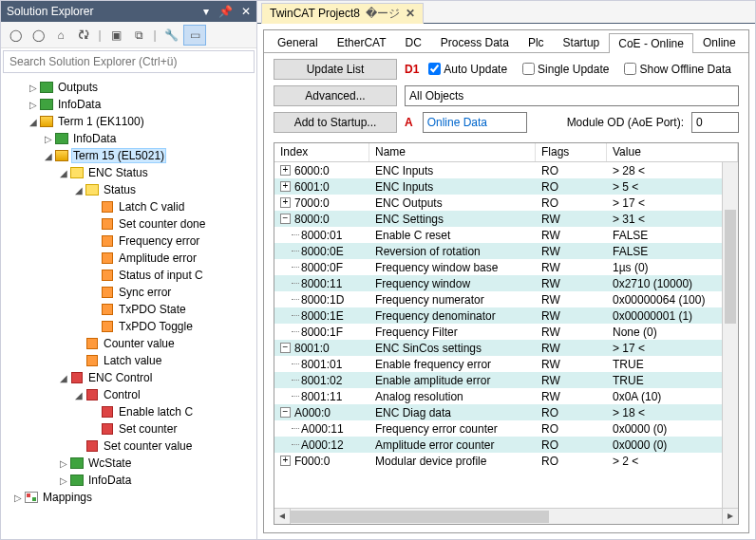 Image resolution: width=756 pixels, height=540 pixels. What do you see at coordinates (226, 11) in the screenshot?
I see `pin-icon: 📌` at bounding box center [226, 11].